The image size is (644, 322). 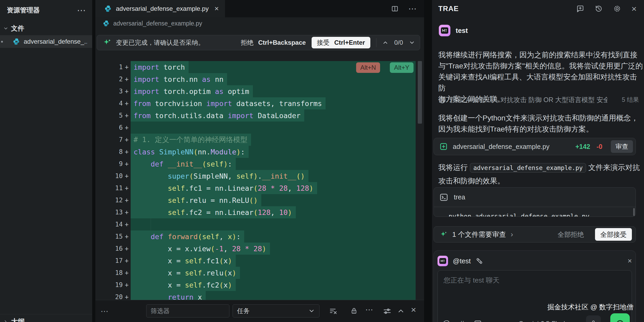 What do you see at coordinates (420, 92) in the screenshot?
I see `editor-scrollbar-thumb` at bounding box center [420, 92].